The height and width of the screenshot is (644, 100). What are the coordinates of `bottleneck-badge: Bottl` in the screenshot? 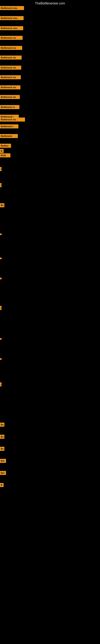 It's located at (5, 156).